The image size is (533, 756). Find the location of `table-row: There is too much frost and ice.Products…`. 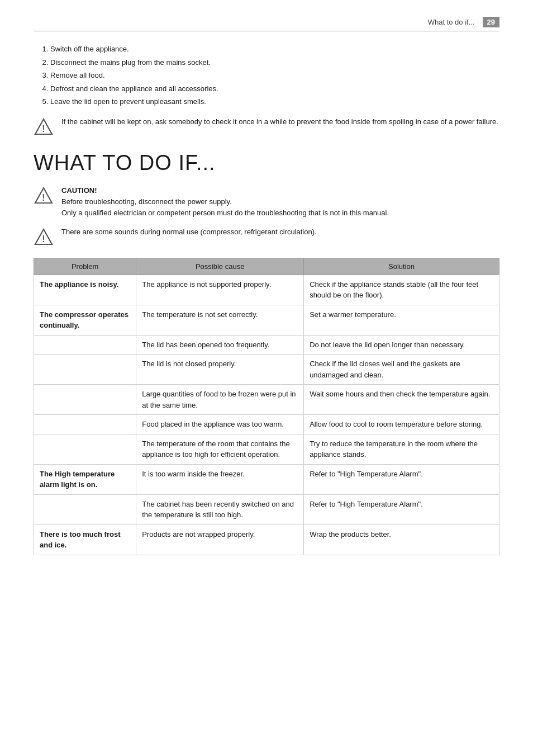

table-row: There is too much frost and ice.Products… is located at coordinates (267, 540).